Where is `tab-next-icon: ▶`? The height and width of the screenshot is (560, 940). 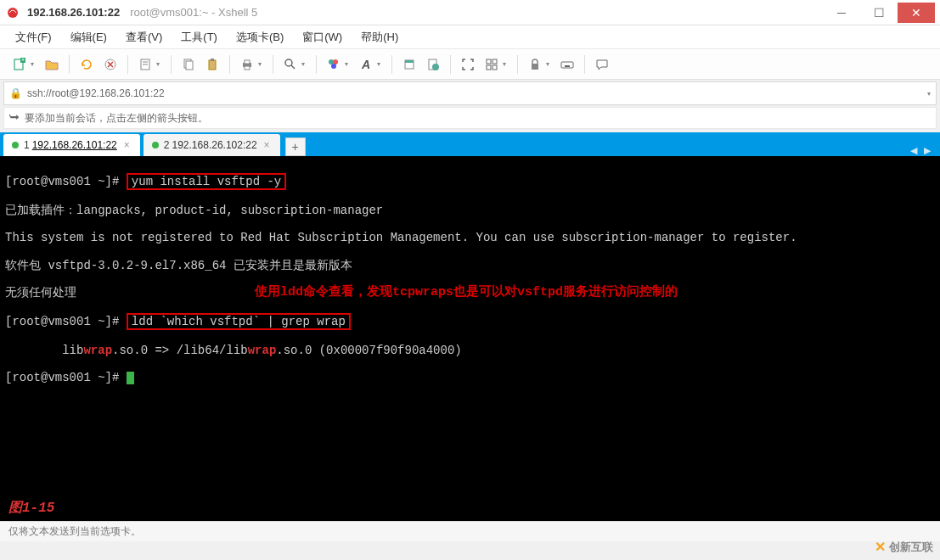 tab-next-icon: ▶ is located at coordinates (927, 151).